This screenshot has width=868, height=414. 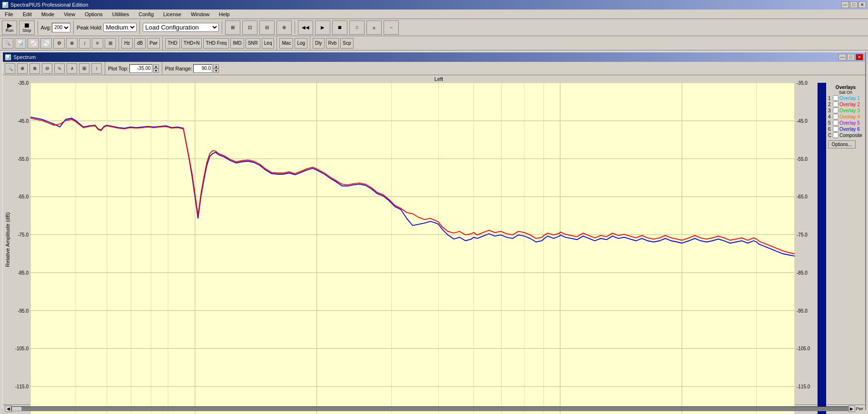 I want to click on plot-range-down: ▼, so click(x=216, y=70).